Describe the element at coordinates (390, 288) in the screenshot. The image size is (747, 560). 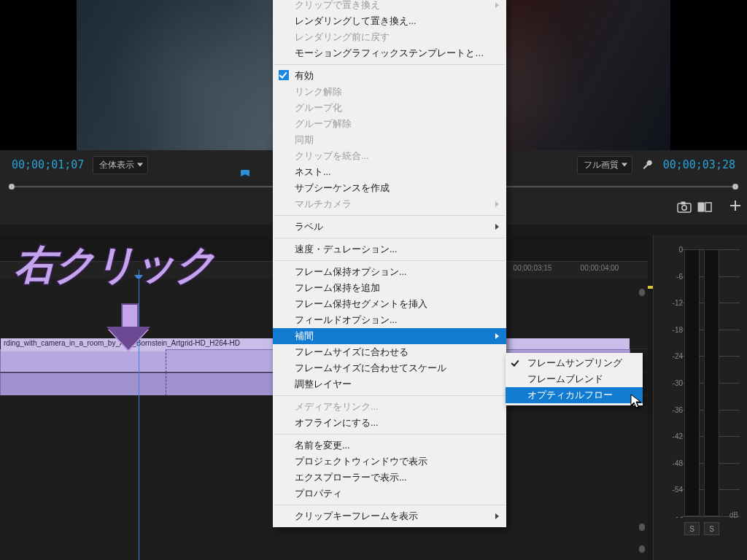
I see `menu-item: フレーム保持を追加` at that location.